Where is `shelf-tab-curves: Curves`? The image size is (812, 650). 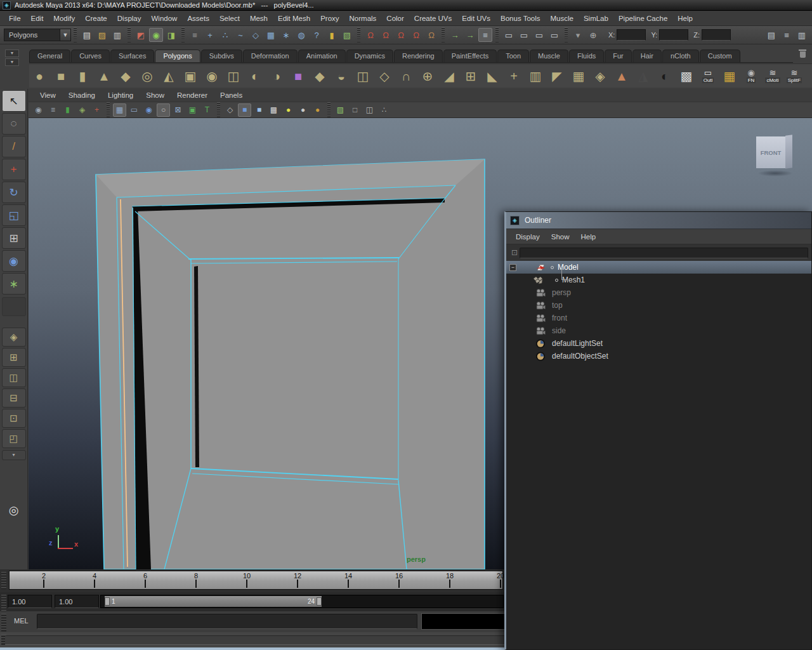
shelf-tab-curves: Curves is located at coordinates (90, 56).